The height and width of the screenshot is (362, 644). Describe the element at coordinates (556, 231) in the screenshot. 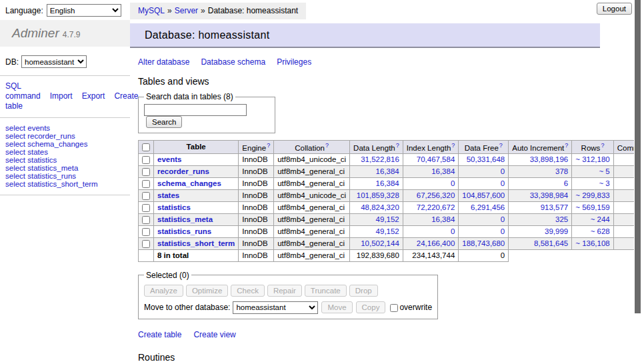

I see `value-link: 39,999` at that location.